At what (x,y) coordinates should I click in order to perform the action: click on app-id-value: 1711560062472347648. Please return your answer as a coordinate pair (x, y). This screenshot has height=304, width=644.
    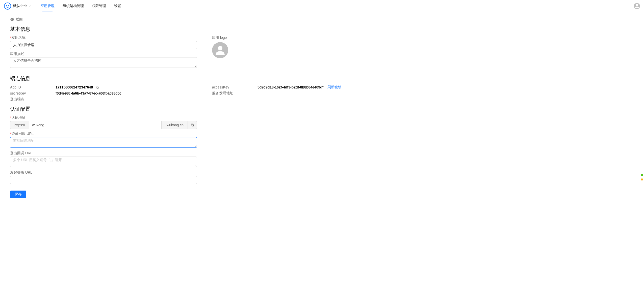
    Looking at the image, I should click on (74, 87).